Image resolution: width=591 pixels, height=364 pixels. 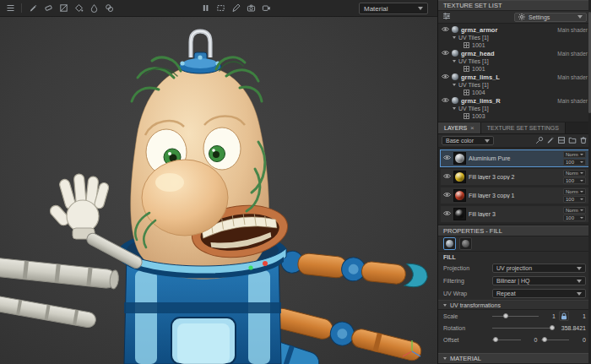 I want to click on layer-row: Fill layer 3 copy 2 Norm 100, so click(x=515, y=177).